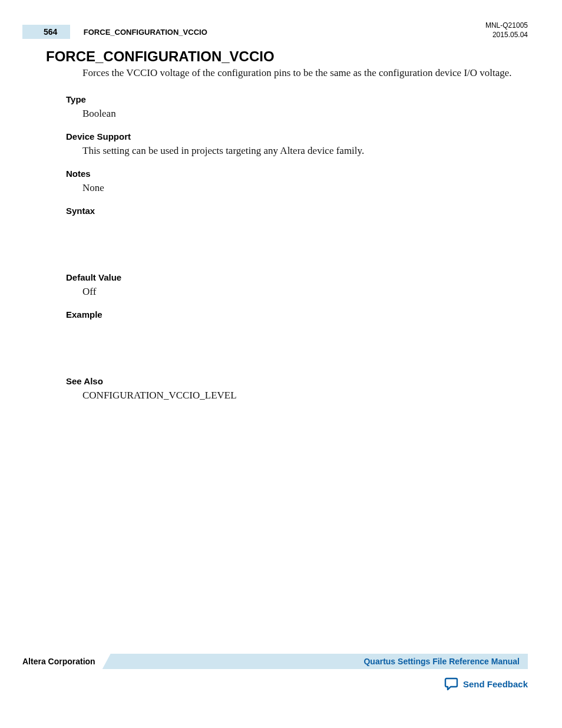 Image resolution: width=562 pixels, height=728 pixels. What do you see at coordinates (160, 57) in the screenshot?
I see `page-title: FORCE_CONFIGURATION_VCCIO` at bounding box center [160, 57].